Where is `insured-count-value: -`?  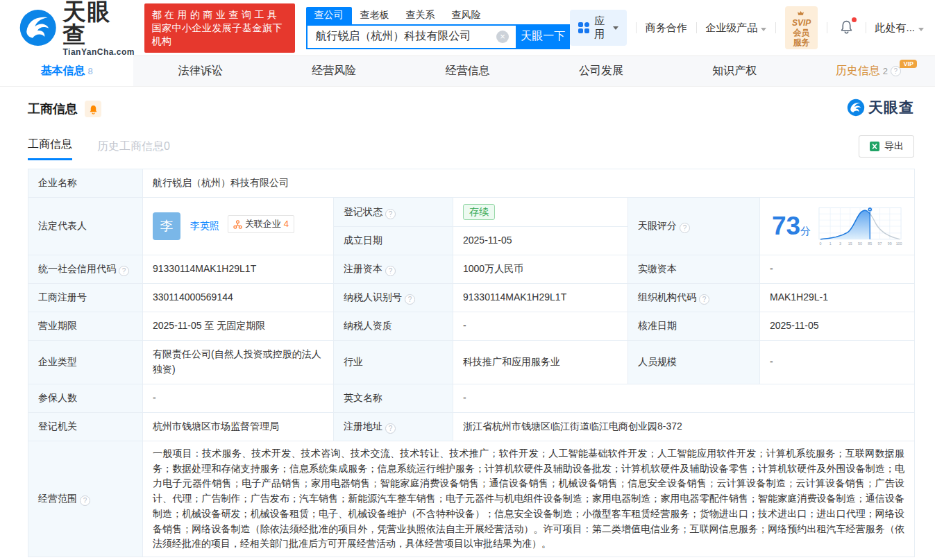
insured-count-value: - is located at coordinates (239, 398).